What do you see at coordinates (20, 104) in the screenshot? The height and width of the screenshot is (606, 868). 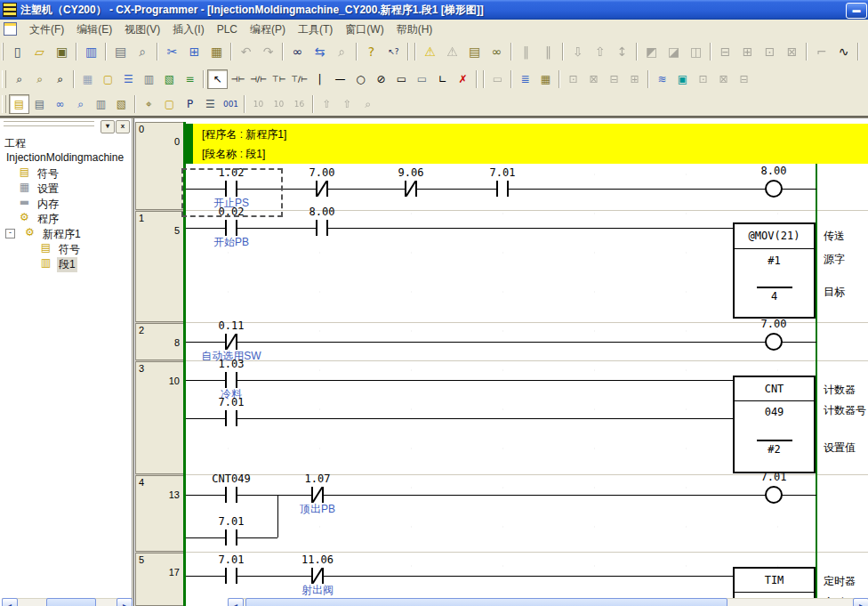 I see `project-window-button: ▤` at bounding box center [20, 104].